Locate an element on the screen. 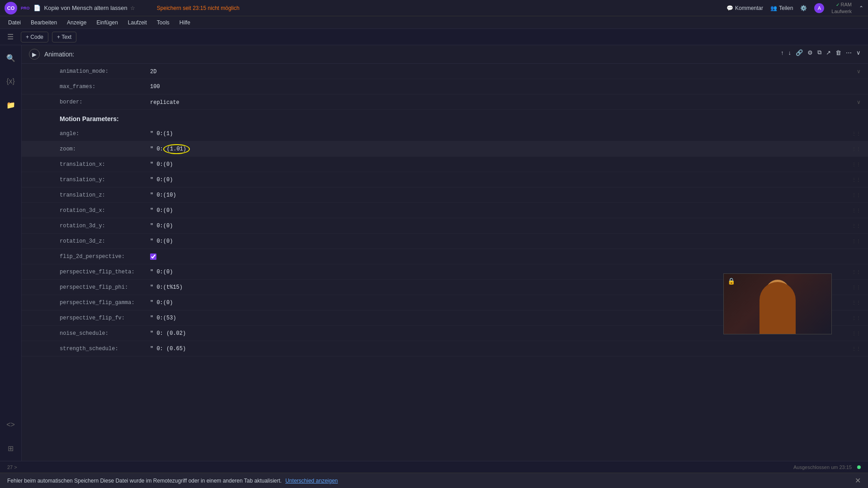  sidebar-icon-files: 📁 is located at coordinates (11, 105).